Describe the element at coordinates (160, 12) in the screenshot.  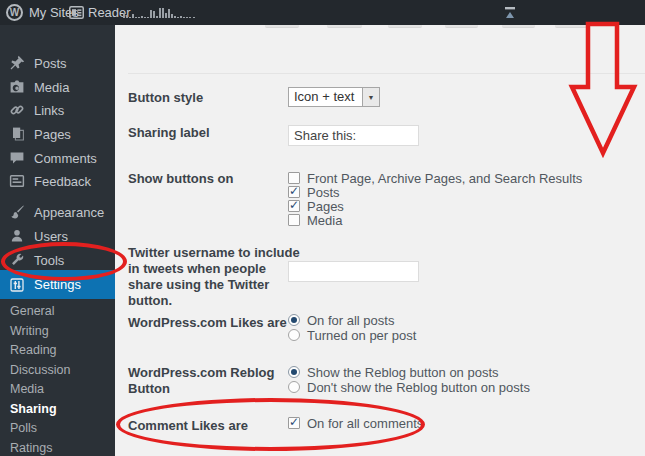
I see `stats-sparkline-icon` at that location.